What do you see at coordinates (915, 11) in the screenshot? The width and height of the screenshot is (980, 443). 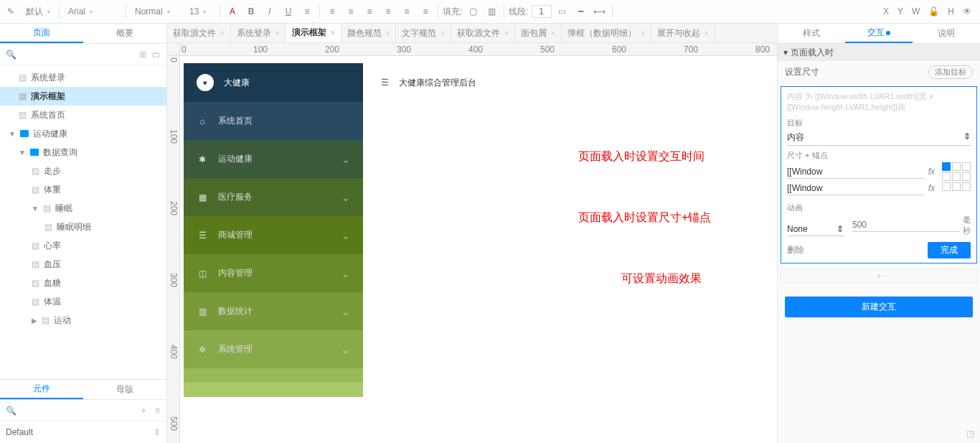 I see `w-label: W` at bounding box center [915, 11].